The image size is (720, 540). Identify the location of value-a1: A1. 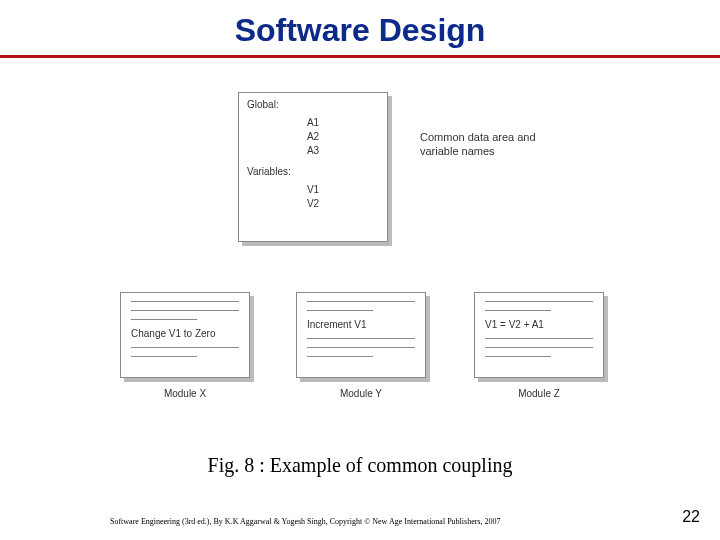
(313, 123).